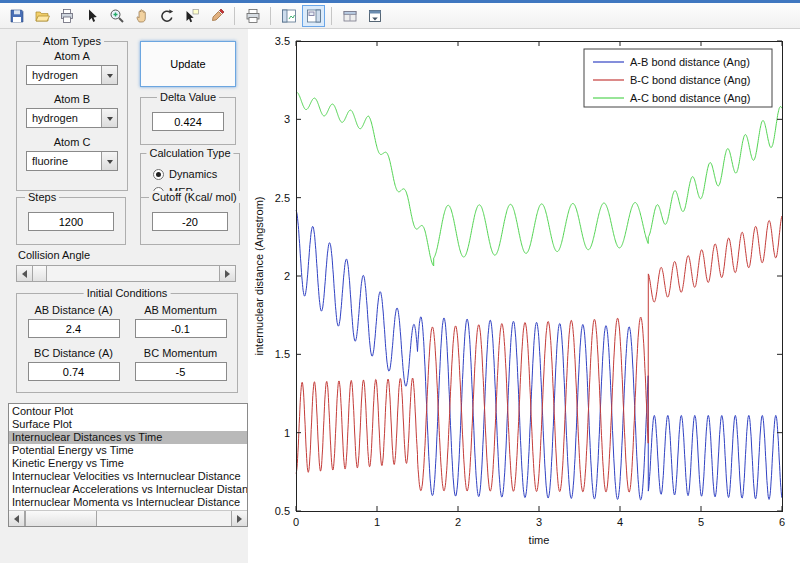 The width and height of the screenshot is (800, 563). Describe the element at coordinates (701, 522) in the screenshot. I see `svg-text: 5` at that location.